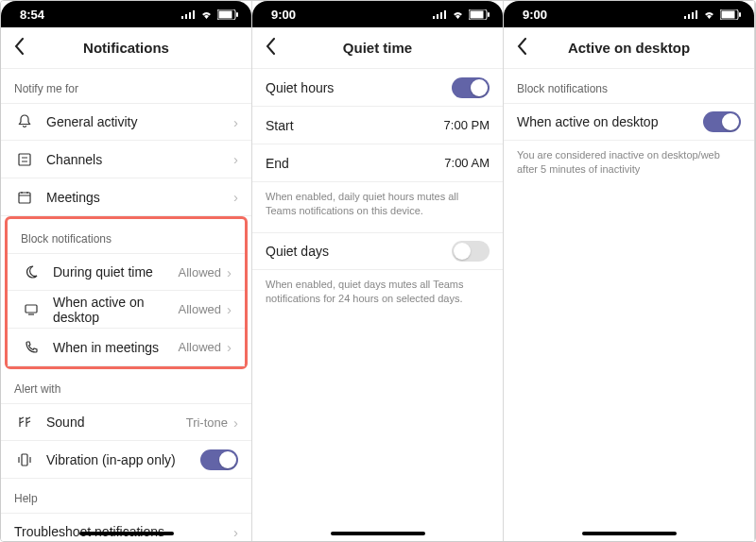 The image size is (756, 542). What do you see at coordinates (127, 386) in the screenshot?
I see `section-alert-label: Alert with` at bounding box center [127, 386].